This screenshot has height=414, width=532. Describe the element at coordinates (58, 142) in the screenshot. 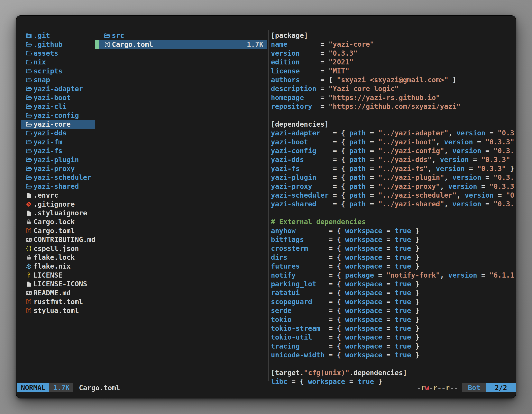

I see `file-row: yazi-fm` at that location.